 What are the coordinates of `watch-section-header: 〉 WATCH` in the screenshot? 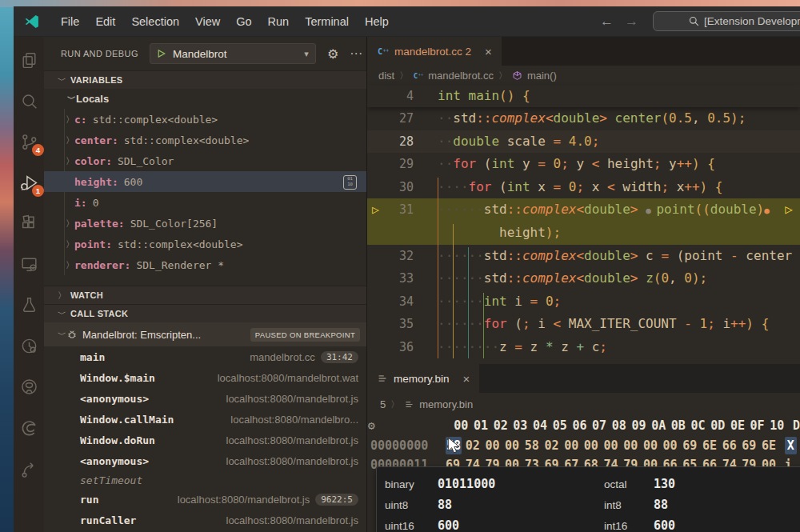 It's located at (205, 294).